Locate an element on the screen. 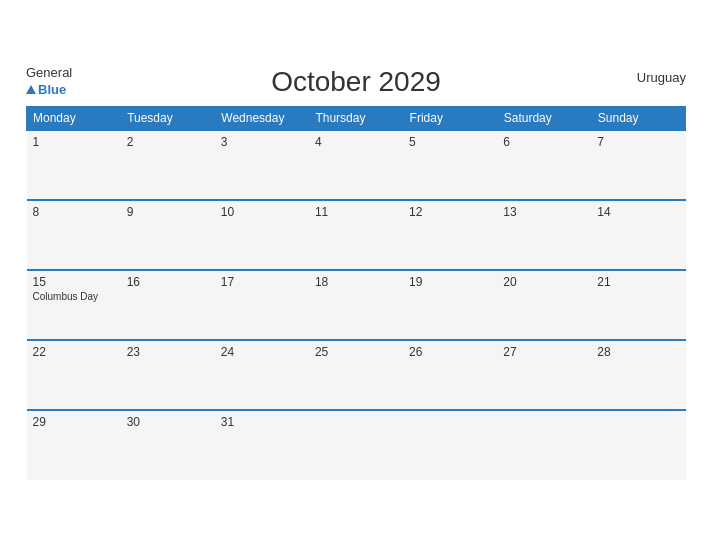  day-number: 31 is located at coordinates (262, 422).